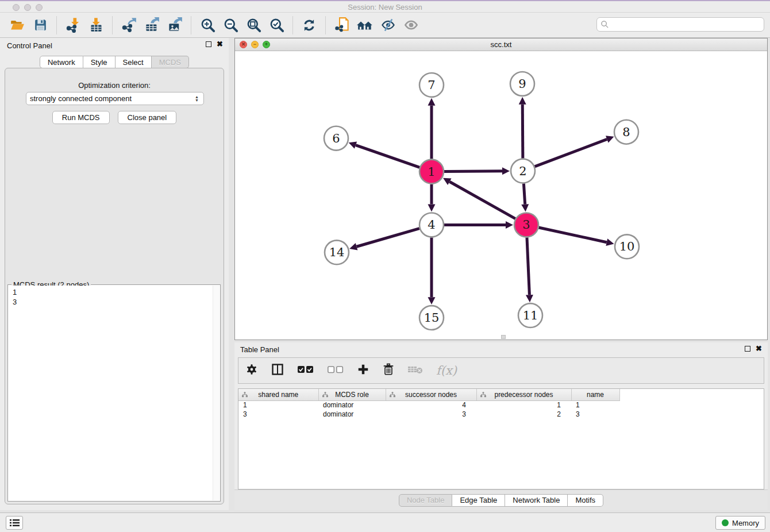 The width and height of the screenshot is (770, 532). I want to click on close-panel-icon: ✖, so click(220, 44).